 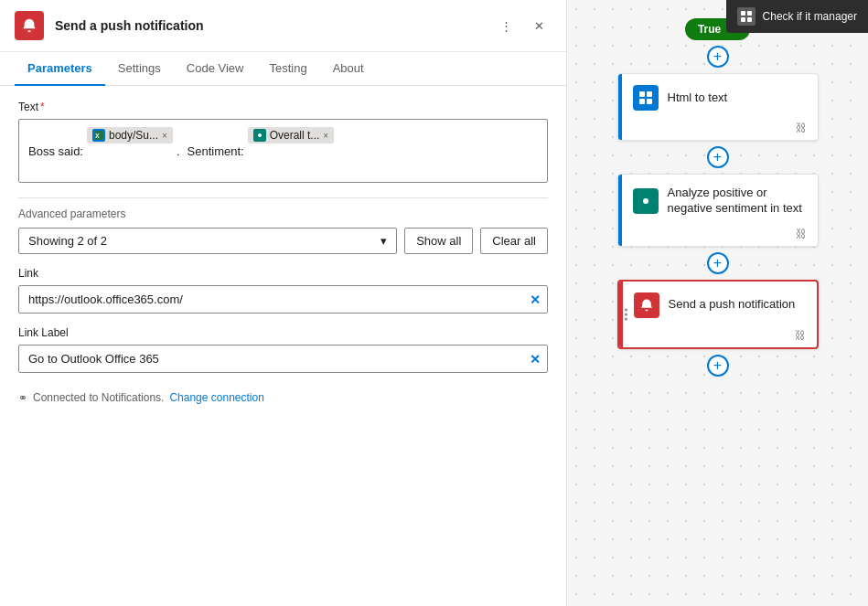 I want to click on tab-parameters: Parameters, so click(x=60, y=69).